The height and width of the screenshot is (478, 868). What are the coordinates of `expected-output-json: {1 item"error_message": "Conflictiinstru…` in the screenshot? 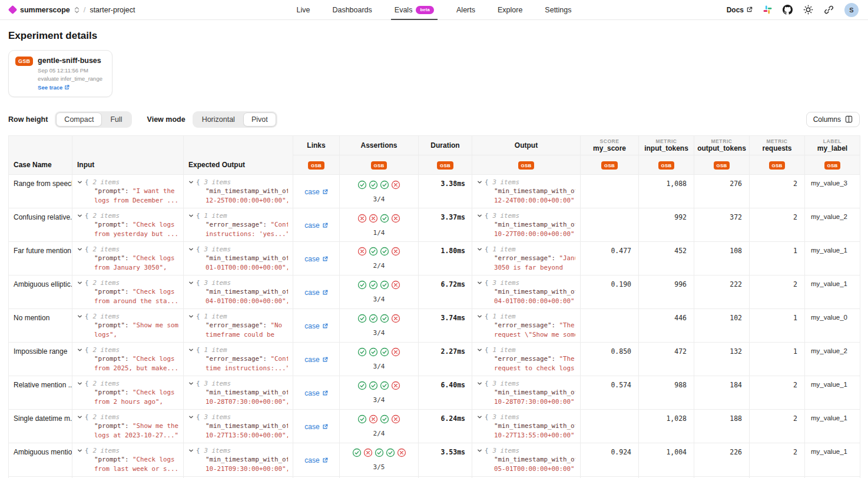 It's located at (238, 225).